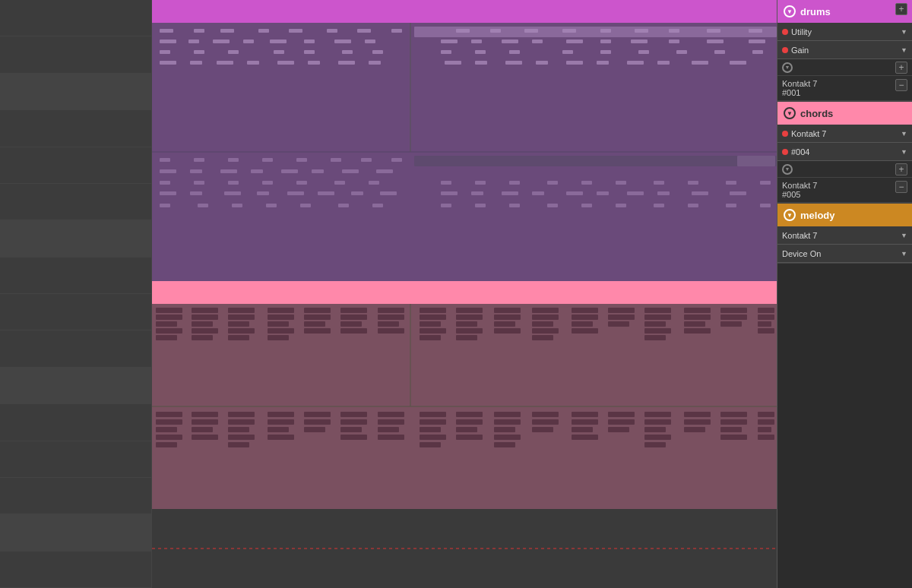 Image resolution: width=912 pixels, height=588 pixels. What do you see at coordinates (464, 292) in the screenshot?
I see `chords-header-bar` at bounding box center [464, 292].